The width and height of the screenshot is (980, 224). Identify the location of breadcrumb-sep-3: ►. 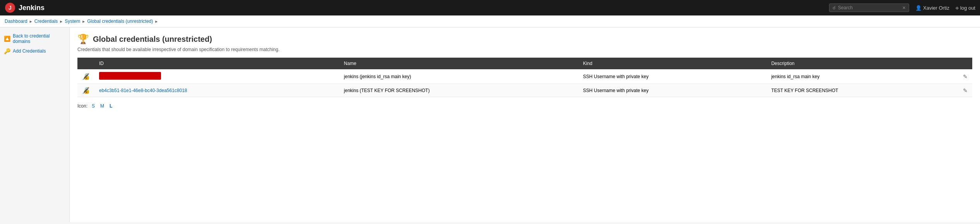
(84, 22).